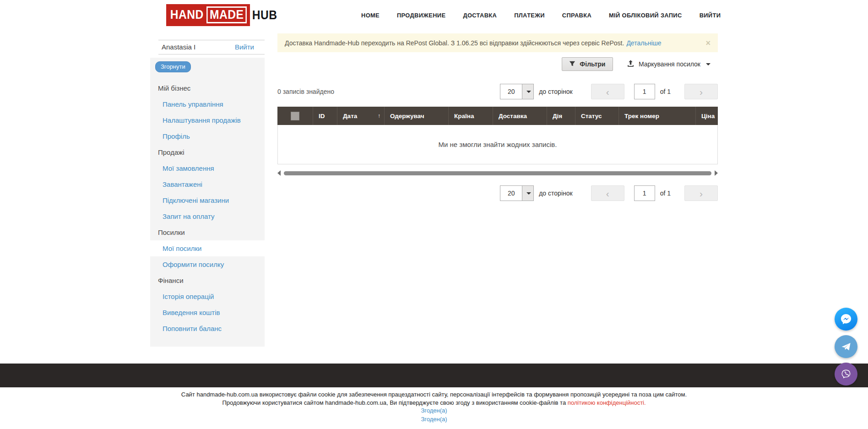 The width and height of the screenshot is (868, 429). What do you see at coordinates (716, 173) in the screenshot?
I see `scroll-right-icon` at bounding box center [716, 173].